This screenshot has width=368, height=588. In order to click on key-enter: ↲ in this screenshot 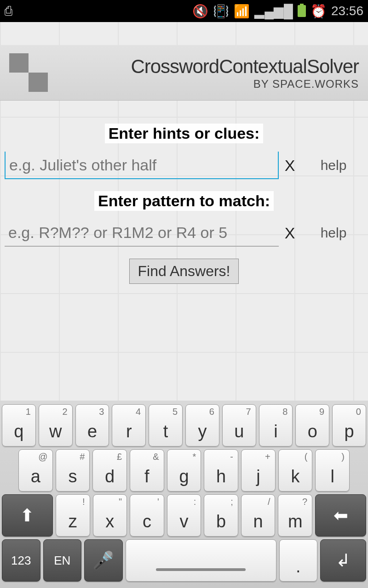, I will do `click(343, 560)`.